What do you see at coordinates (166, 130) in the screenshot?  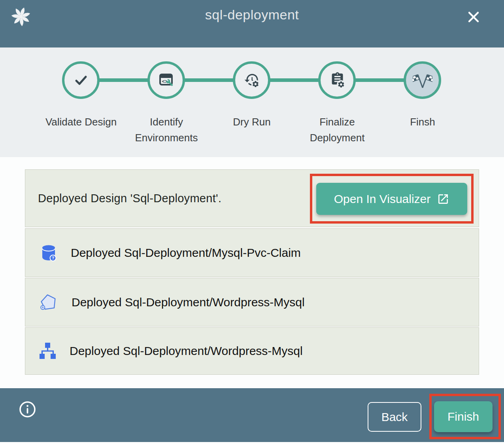 I see `step-label-identify-environments: Identify Environments` at bounding box center [166, 130].